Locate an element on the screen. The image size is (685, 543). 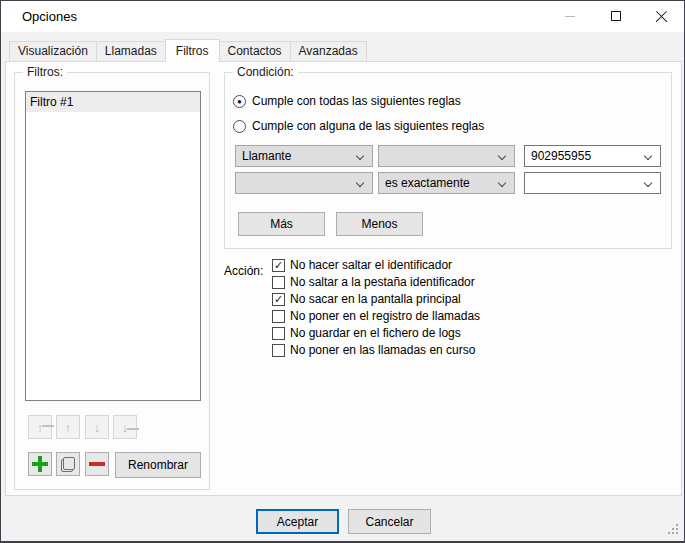
checkbox-label: No hacer saltar el identificador is located at coordinates (371, 265).